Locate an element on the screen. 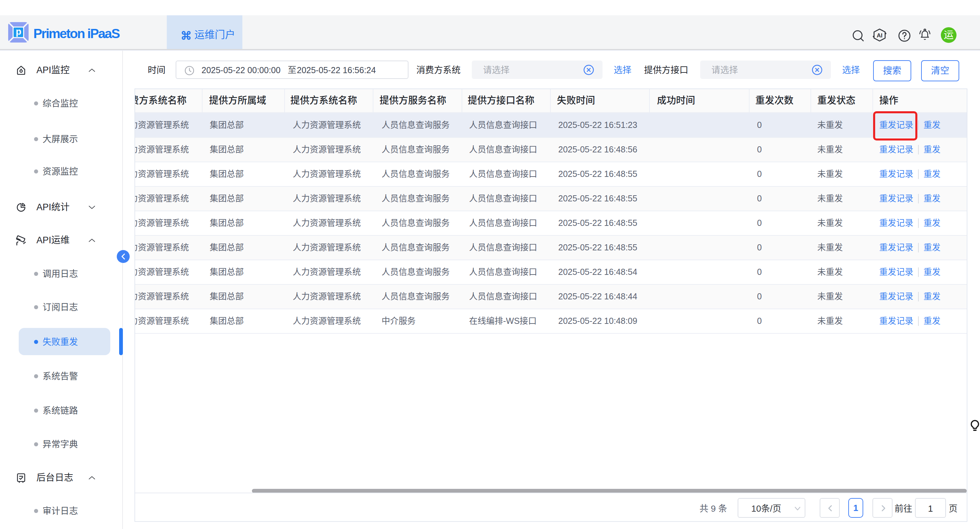 This screenshot has height=529, width=980. svg-text: AI is located at coordinates (880, 35).